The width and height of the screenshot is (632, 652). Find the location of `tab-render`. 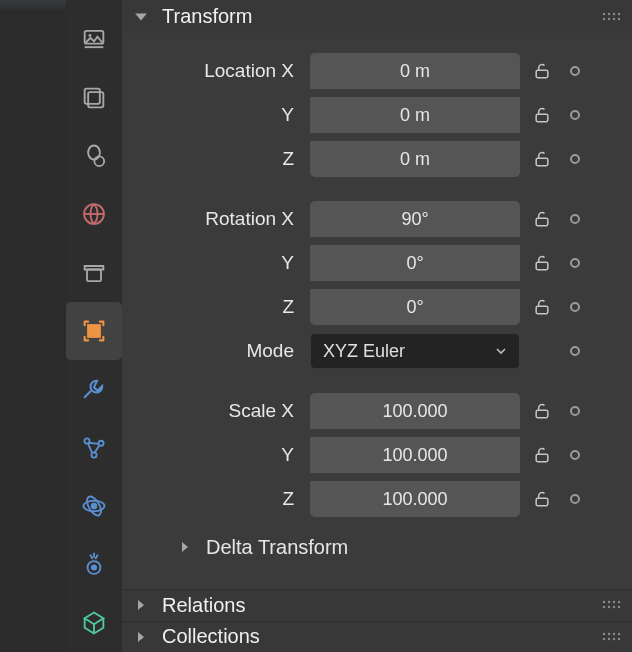

tab-render is located at coordinates (94, 39).